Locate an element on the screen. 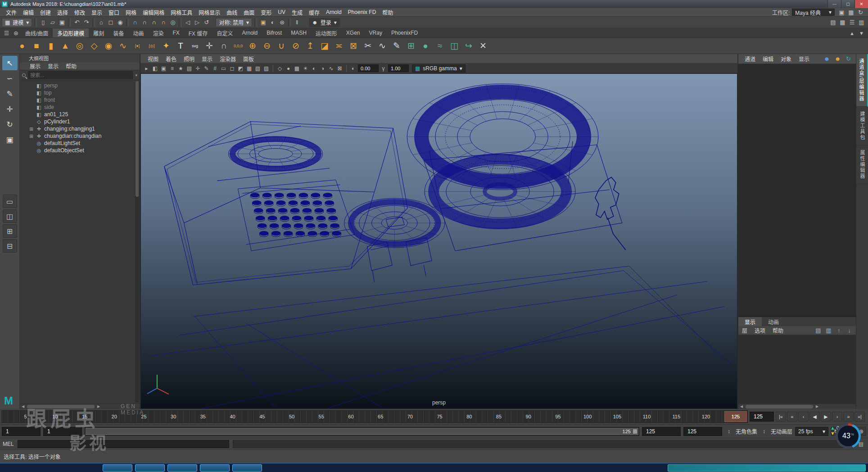  input-connections-icon: ◁ is located at coordinates (187, 23).